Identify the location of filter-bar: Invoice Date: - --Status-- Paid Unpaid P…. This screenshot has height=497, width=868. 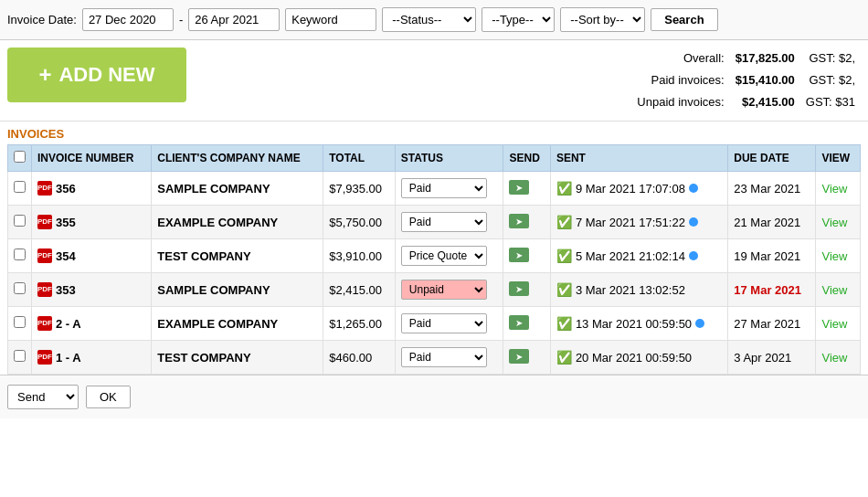
(434, 20).